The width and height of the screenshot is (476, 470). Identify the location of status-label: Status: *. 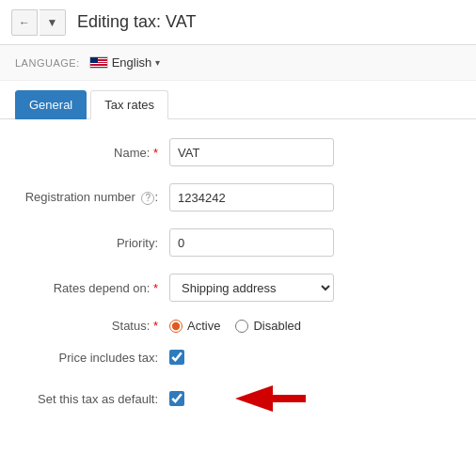
(94, 325).